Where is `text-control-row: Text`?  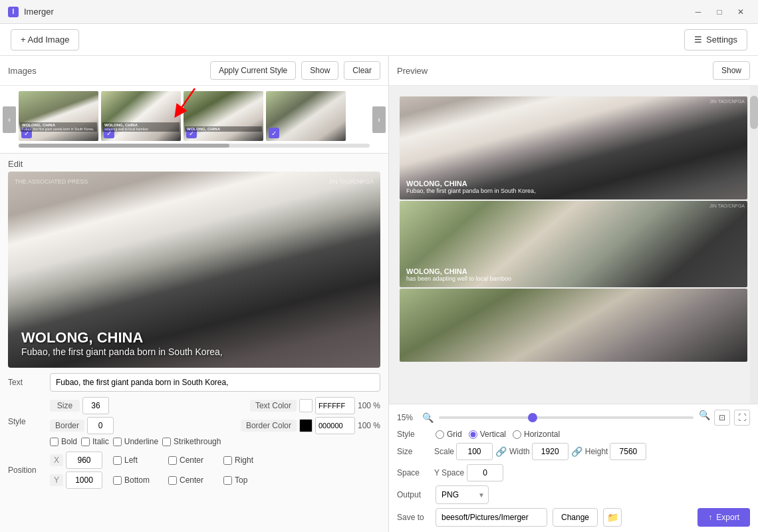 text-control-row: Text is located at coordinates (194, 382).